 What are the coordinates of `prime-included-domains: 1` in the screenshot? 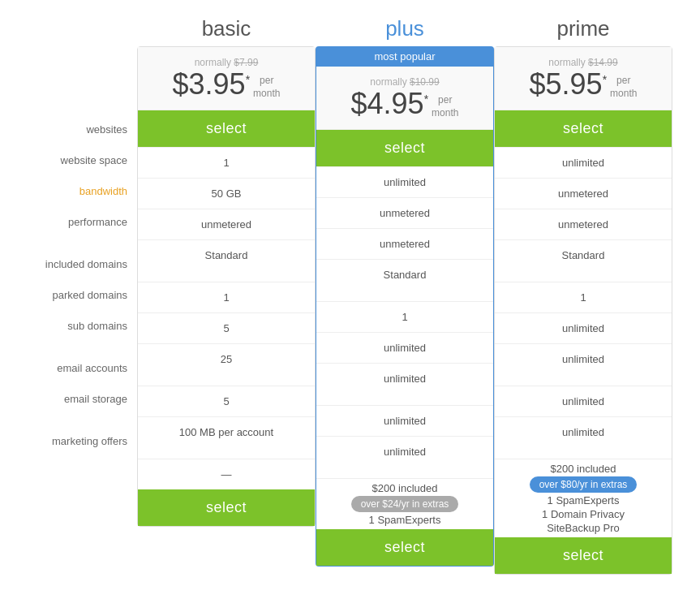 It's located at (583, 297).